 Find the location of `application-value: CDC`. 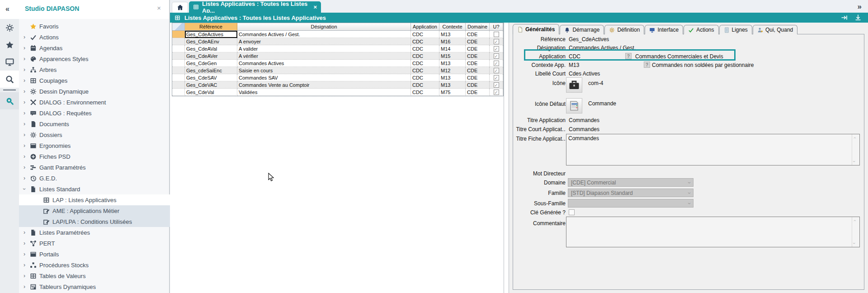

application-value: CDC is located at coordinates (575, 57).